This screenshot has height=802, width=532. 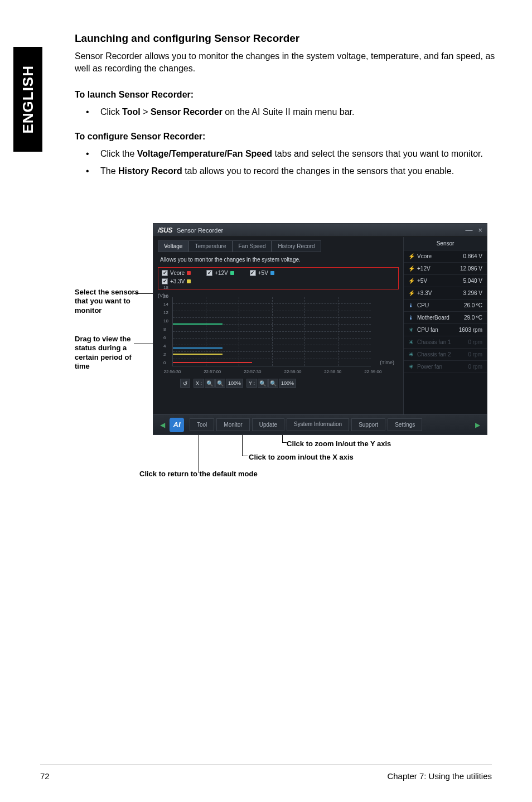 I want to click on sensor-value: 5.040 V, so click(x=473, y=281).